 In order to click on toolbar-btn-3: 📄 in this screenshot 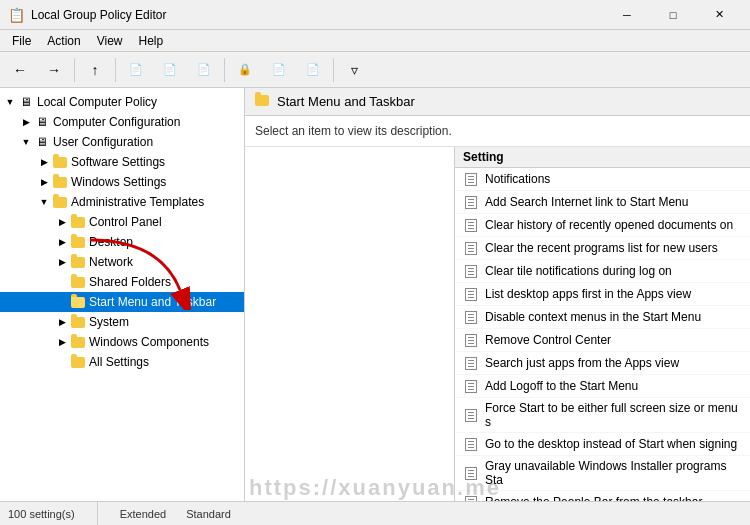, I will do `click(204, 70)`.